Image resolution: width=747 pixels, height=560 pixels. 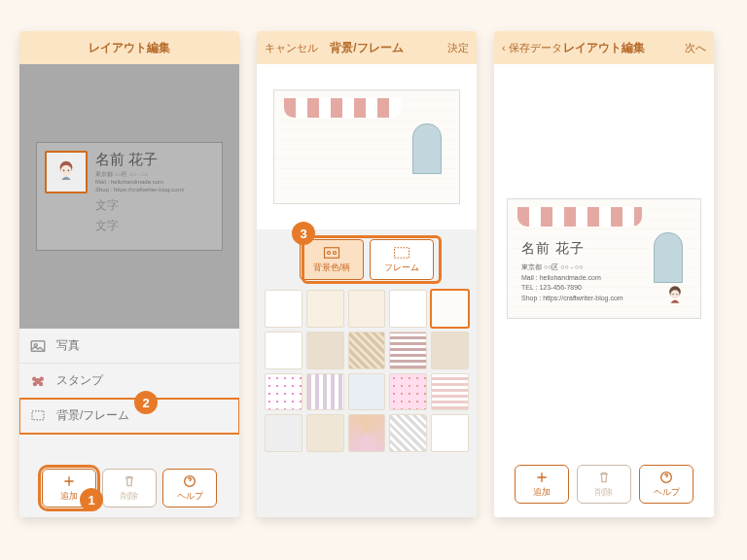 I want to click on navbar: キャンセル 背景/フレーム 決定, so click(x=367, y=48).